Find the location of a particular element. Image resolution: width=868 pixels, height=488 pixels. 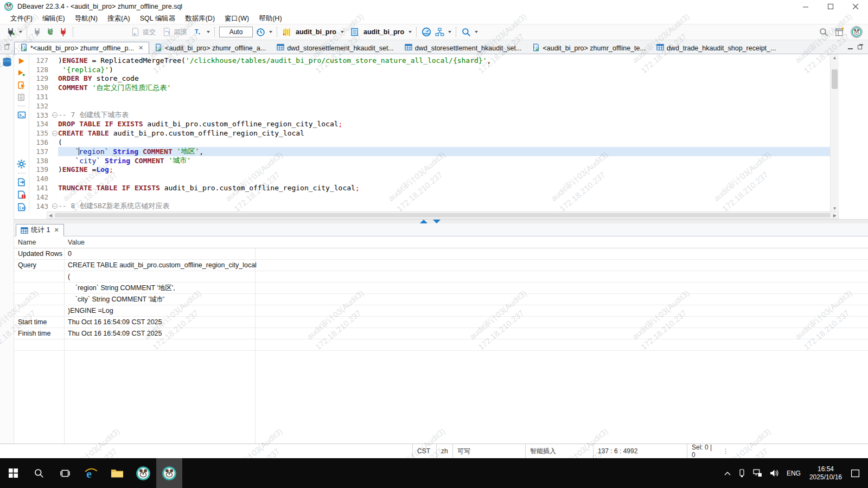

execute-script-button is located at coordinates (22, 85).